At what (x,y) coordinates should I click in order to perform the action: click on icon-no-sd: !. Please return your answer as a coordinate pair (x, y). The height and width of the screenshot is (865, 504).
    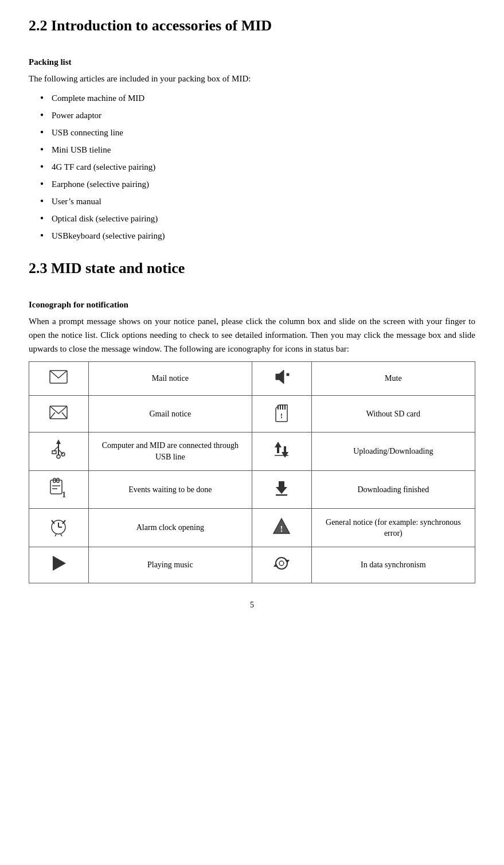
    Looking at the image, I should click on (282, 414).